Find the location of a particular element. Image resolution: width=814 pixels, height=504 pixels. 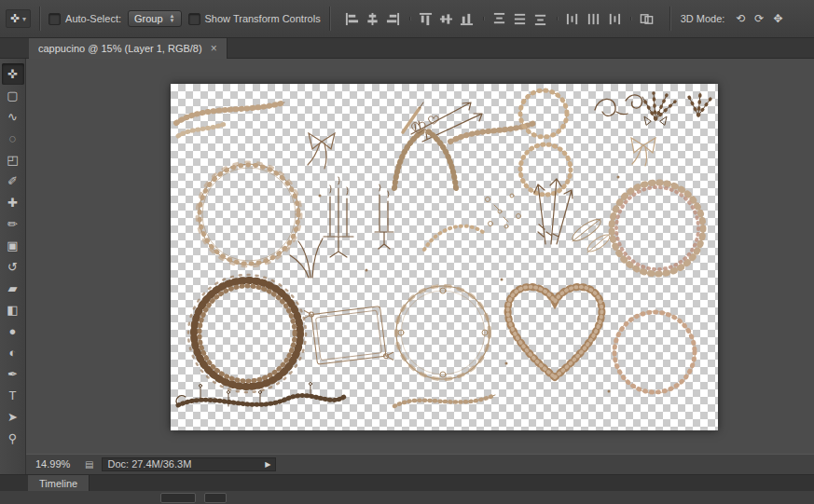

history-brush-tool-icon: ↺ is located at coordinates (13, 266).